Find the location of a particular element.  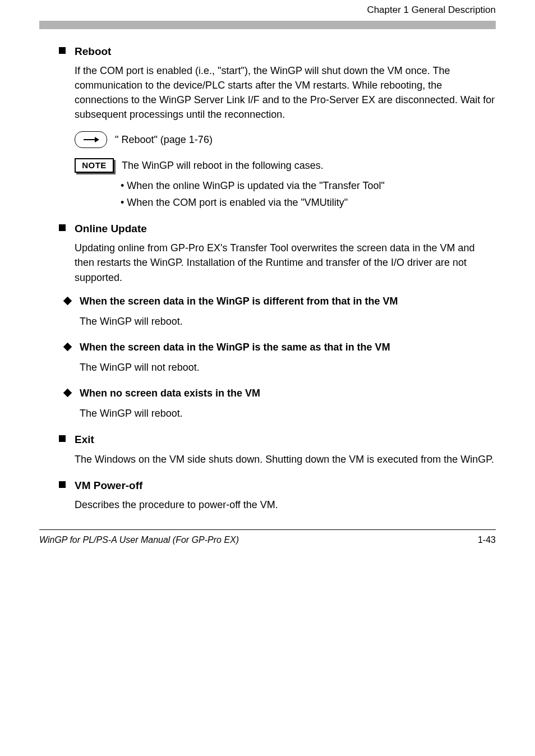

note-label: NOTE is located at coordinates (94, 165).